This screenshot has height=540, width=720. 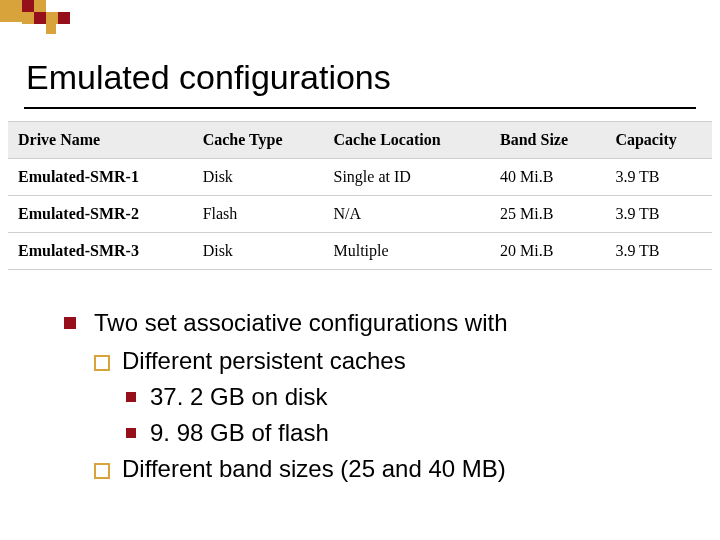 What do you see at coordinates (100, 140) in the screenshot?
I see `table-header-cell: Drive Name` at bounding box center [100, 140].